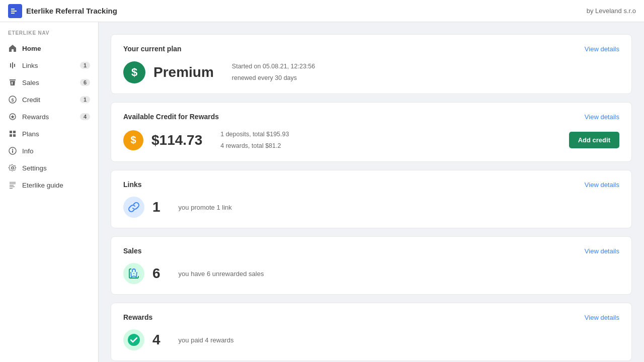 The width and height of the screenshot is (644, 362). I want to click on topbar: Eterlike Referral Tracking by Leveland s…, so click(322, 11).